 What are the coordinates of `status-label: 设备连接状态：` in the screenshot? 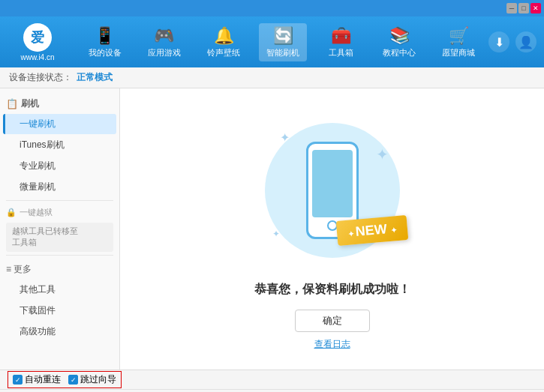 It's located at (41, 78).